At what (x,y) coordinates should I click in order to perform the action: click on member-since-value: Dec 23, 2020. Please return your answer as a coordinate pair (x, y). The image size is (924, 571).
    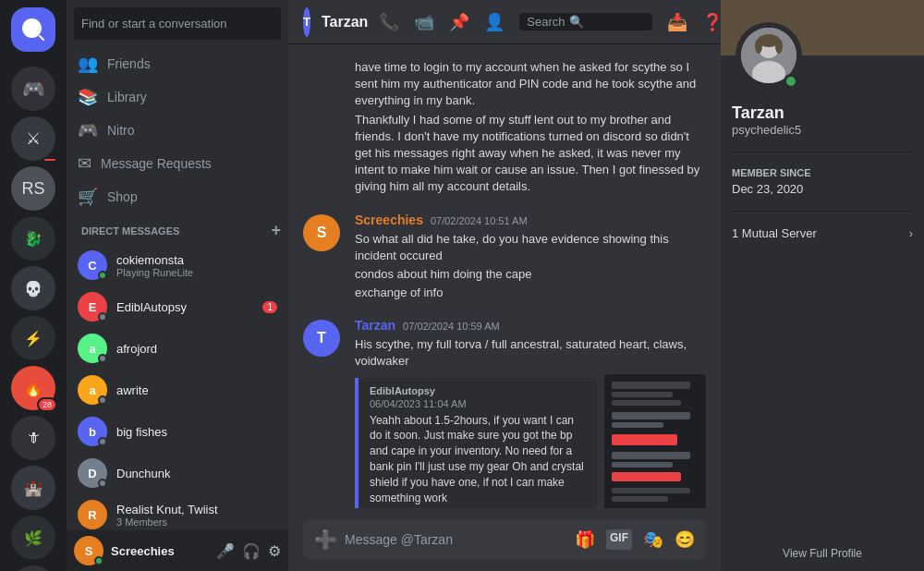
    Looking at the image, I should click on (822, 188).